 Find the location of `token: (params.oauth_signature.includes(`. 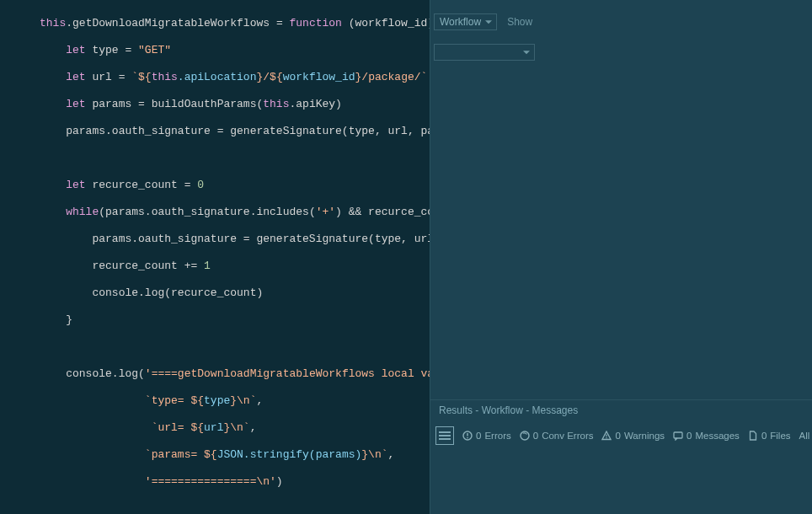

token: (params.oauth_signature.includes( is located at coordinates (207, 212).